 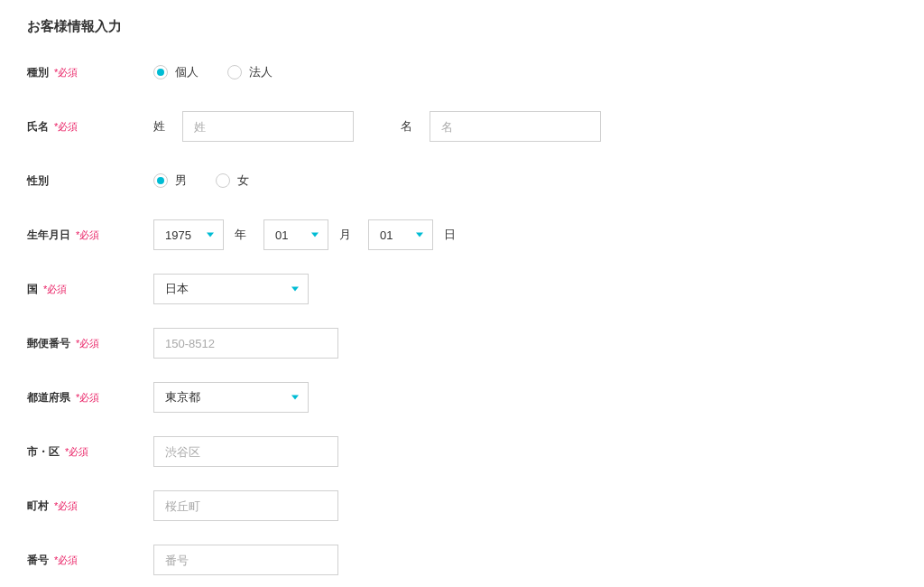 What do you see at coordinates (462, 506) in the screenshot?
I see `row-town: 町村 *必須` at bounding box center [462, 506].